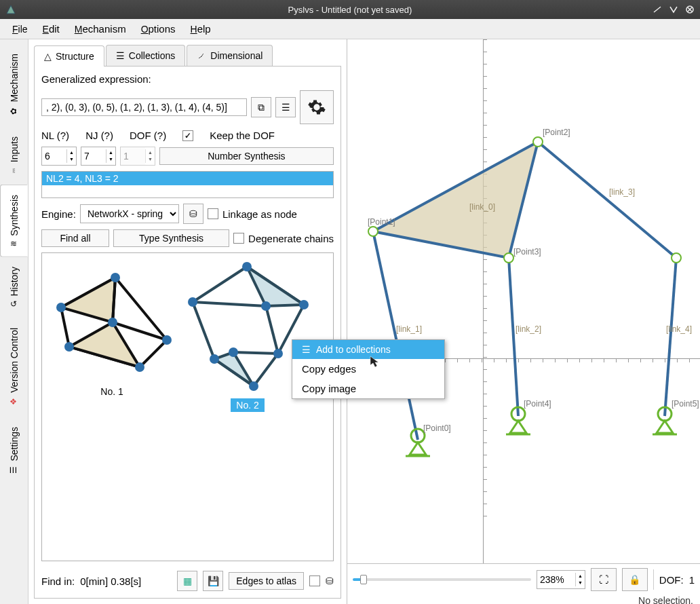 This screenshot has width=700, height=604. I want to click on tab-structure: △Structure, so click(69, 56).